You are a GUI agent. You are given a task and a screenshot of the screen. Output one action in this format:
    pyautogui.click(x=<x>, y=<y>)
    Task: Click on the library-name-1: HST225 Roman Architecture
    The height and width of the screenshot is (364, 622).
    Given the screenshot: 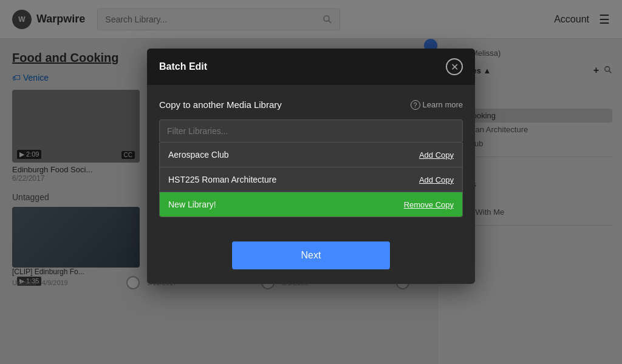 What is the action you would take?
    pyautogui.click(x=222, y=180)
    